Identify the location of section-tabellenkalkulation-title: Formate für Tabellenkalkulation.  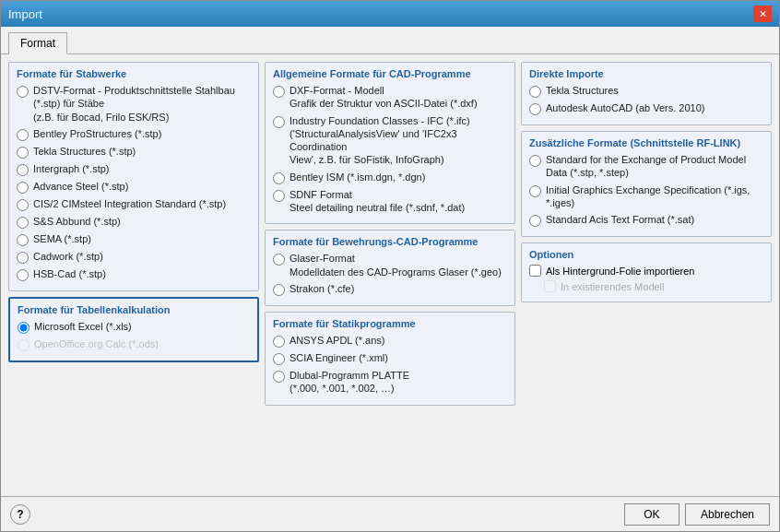
(134, 310).